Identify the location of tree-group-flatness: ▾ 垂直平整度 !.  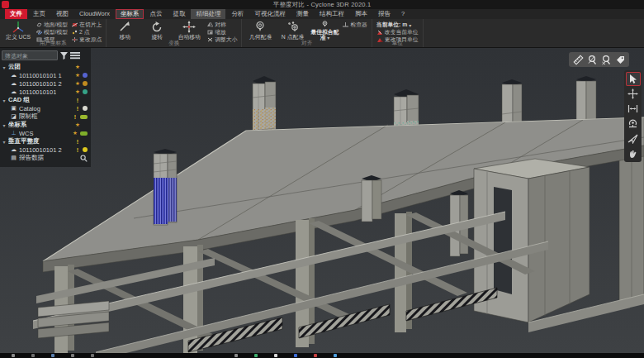
(45, 141).